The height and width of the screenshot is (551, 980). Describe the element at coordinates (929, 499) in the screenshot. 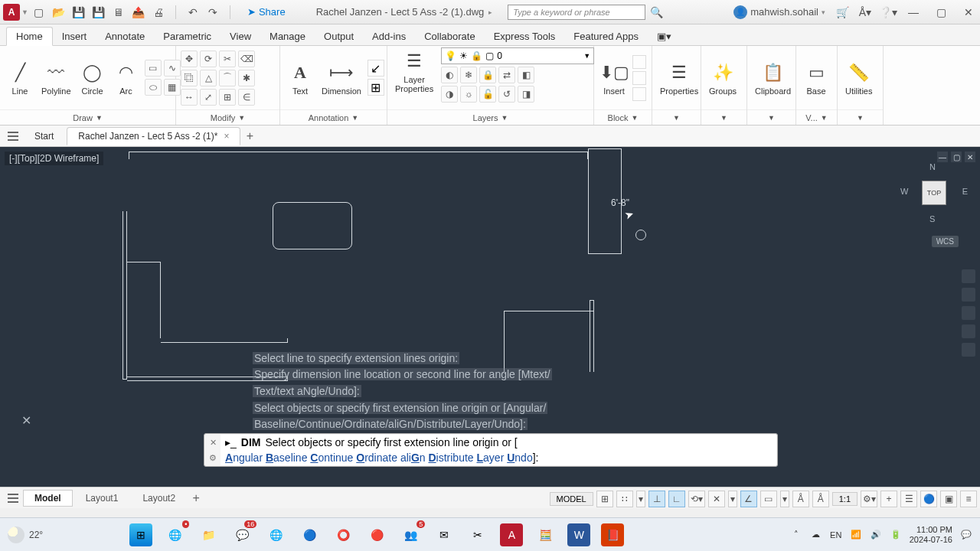

I see `hw-accel-icon: 🔵` at that location.